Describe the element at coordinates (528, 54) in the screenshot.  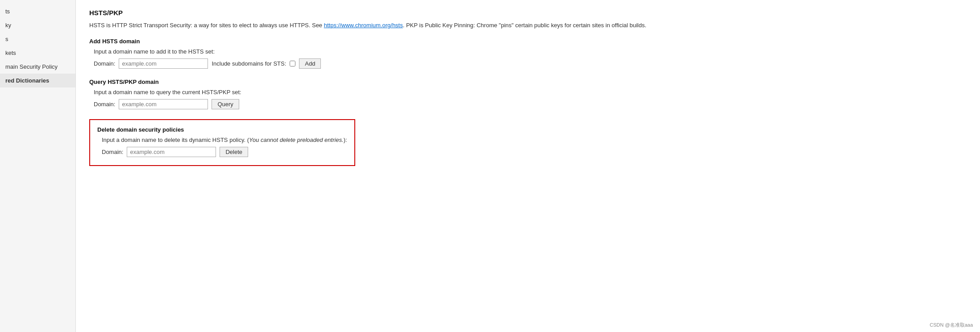
I see `add-hsts-section: Add HSTS domain Input a domain name to a…` at that location.